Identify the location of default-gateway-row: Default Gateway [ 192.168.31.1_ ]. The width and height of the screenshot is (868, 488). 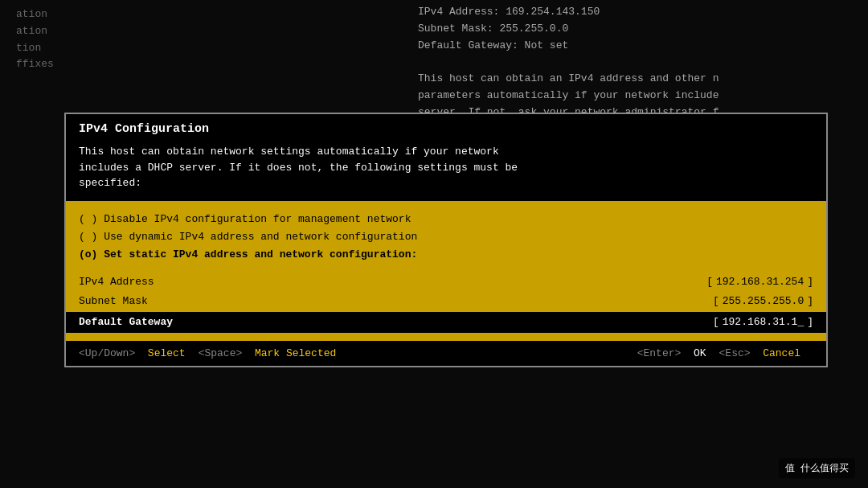
(446, 322).